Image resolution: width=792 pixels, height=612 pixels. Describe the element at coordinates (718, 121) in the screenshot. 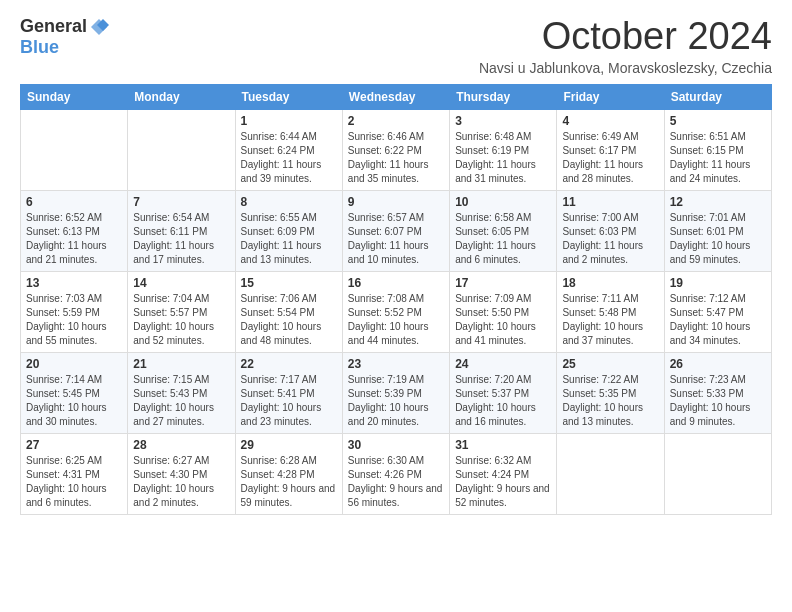

I see `day-number: 5` at that location.